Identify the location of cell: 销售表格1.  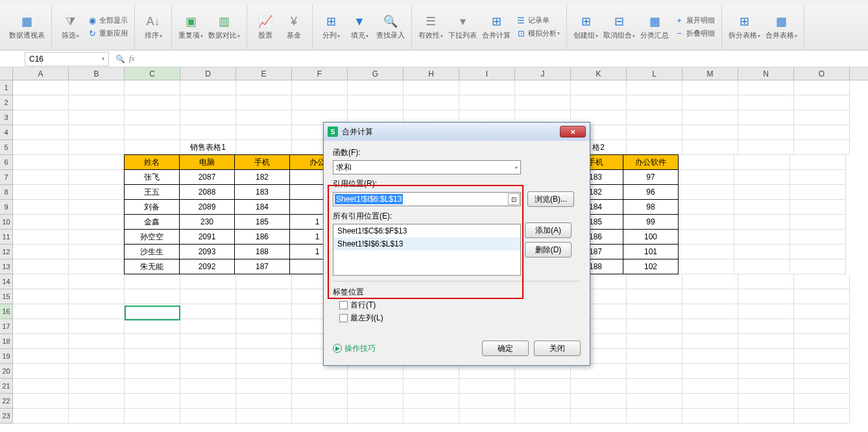
(208, 148).